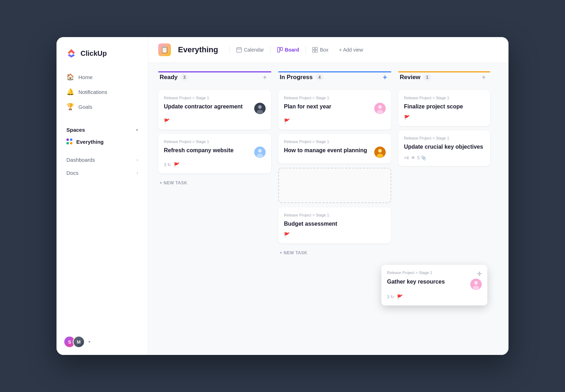 Image resolution: width=565 pixels, height=392 pixels. What do you see at coordinates (167, 121) in the screenshot?
I see `flag-yellow-1: 🚩` at bounding box center [167, 121].